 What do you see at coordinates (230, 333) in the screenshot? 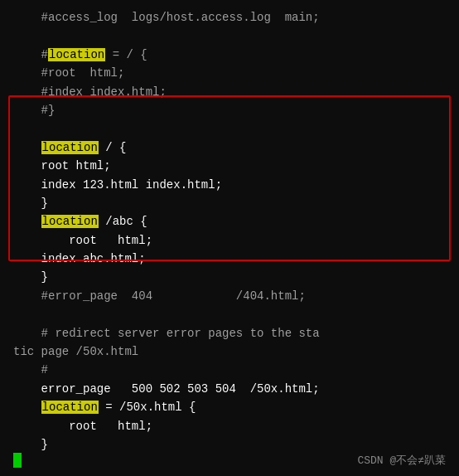
I see `code-line-18: # redirect server error pages to the sta` at bounding box center [230, 333].